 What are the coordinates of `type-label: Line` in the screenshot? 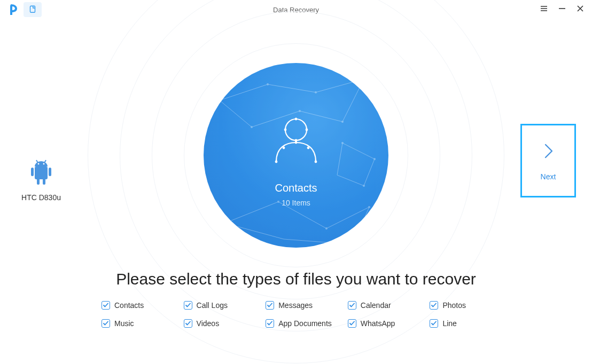 It's located at (449, 323).